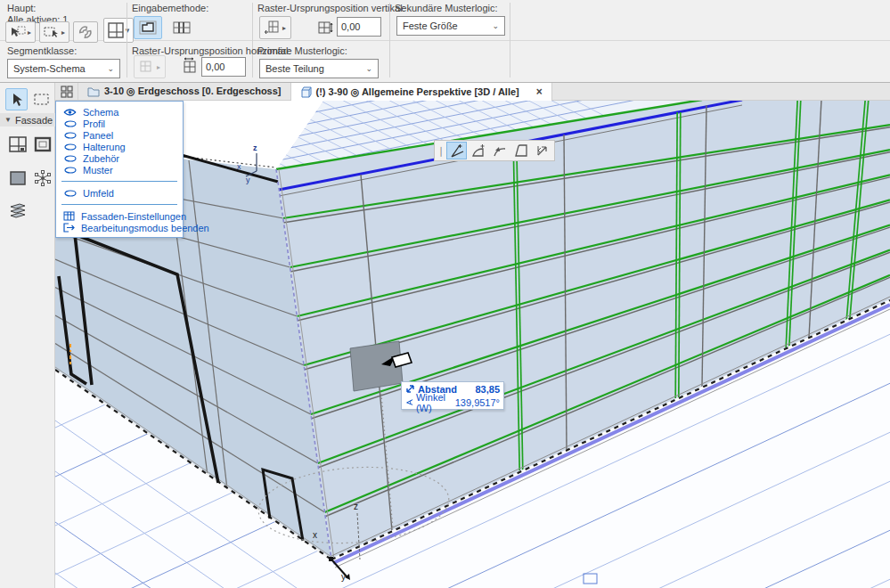 The height and width of the screenshot is (588, 890). Describe the element at coordinates (17, 100) in the screenshot. I see `cursor-arrow-icon` at that location.